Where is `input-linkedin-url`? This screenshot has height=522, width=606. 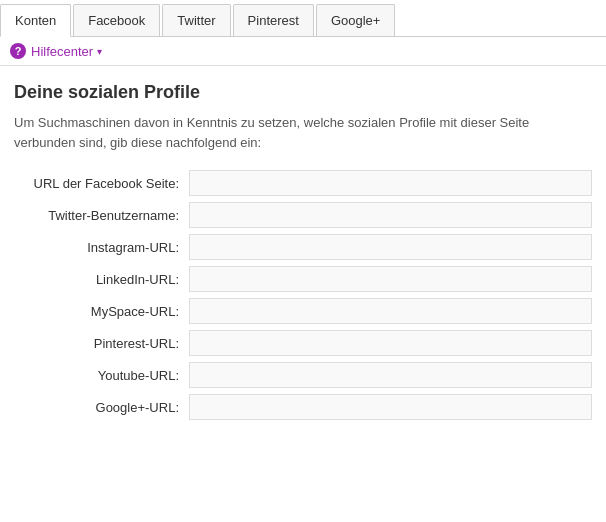
input-linkedin-url is located at coordinates (390, 279).